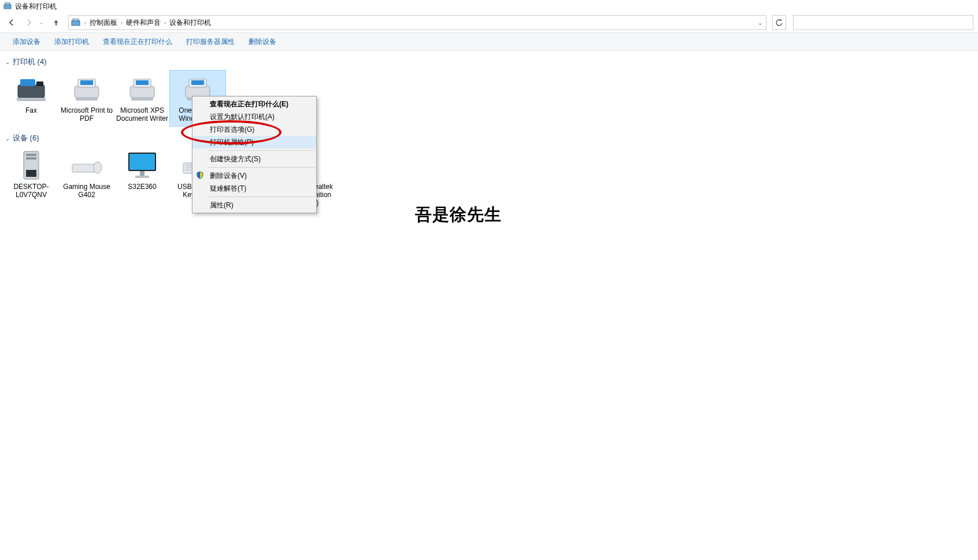  I want to click on recent-locations-dropdown: ⌄, so click(43, 23).